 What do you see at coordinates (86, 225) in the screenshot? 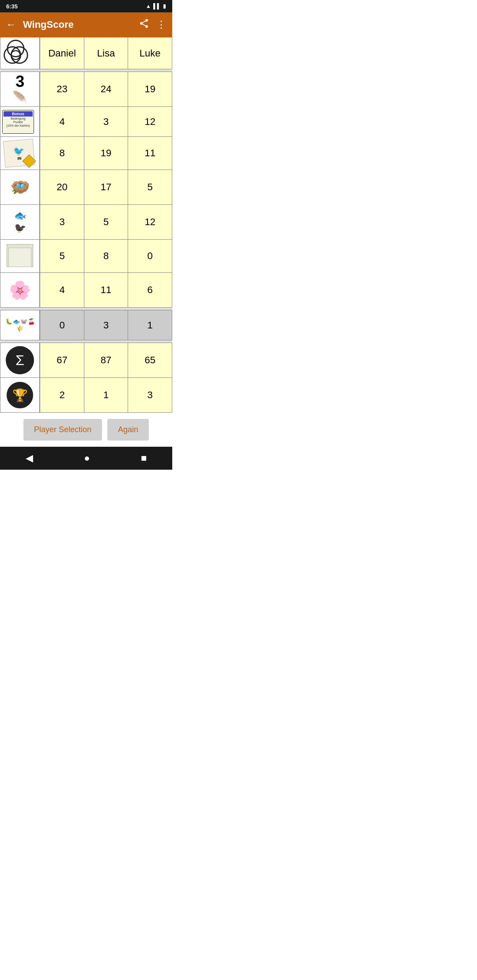
I see `score-table: Daniel Lisa Luke 3 🪶` at bounding box center [86, 225].